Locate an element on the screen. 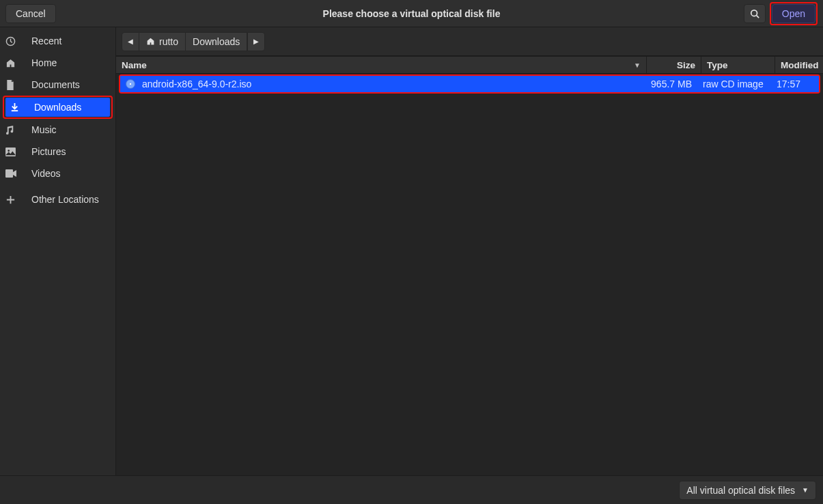  file-list-header: Name ▼ Size Type Modified is located at coordinates (470, 65).